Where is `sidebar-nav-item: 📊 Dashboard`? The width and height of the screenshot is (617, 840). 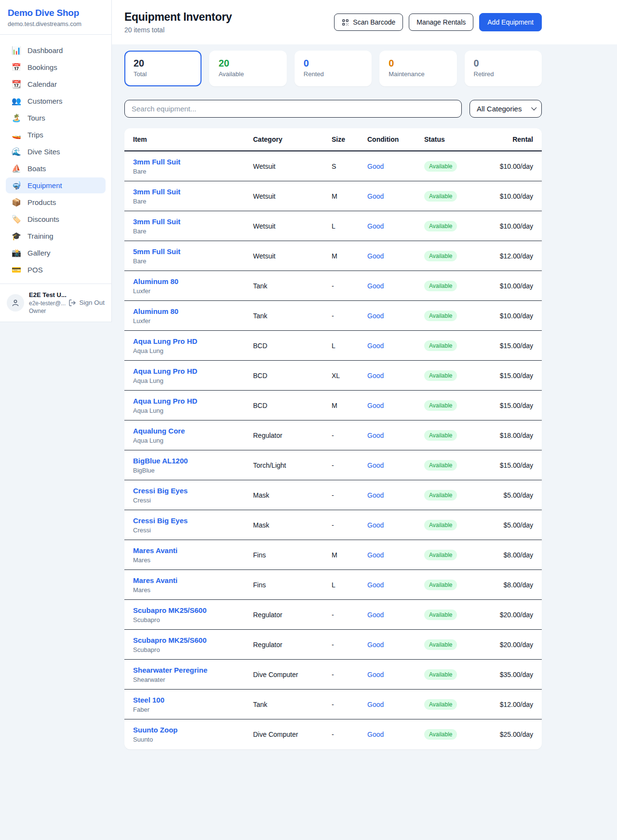
sidebar-nav-item: 📊 Dashboard is located at coordinates (56, 50).